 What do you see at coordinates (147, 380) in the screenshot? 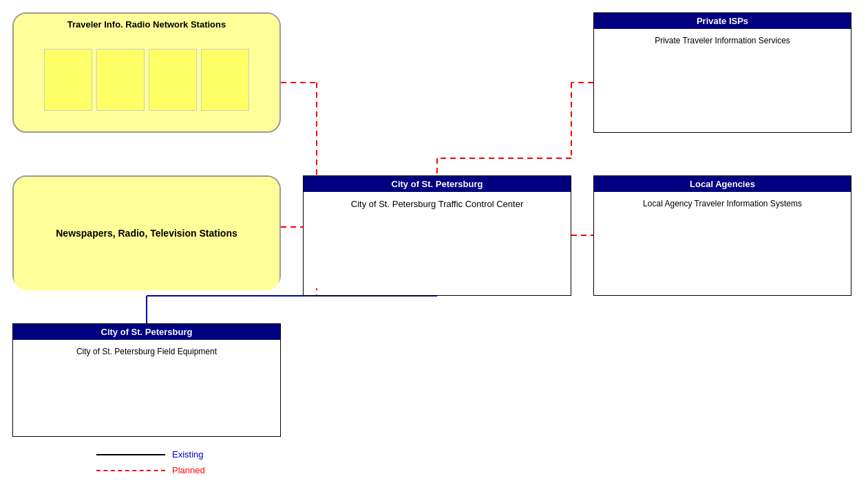
I see `city-field-node: City of St. Petersburg City of St. Peter…` at bounding box center [147, 380].